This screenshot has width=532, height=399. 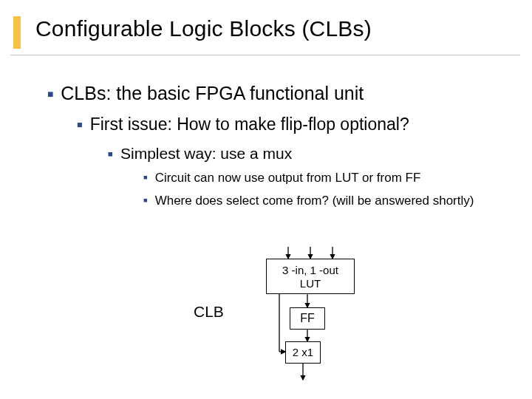 What do you see at coordinates (212, 93) in the screenshot?
I see `bullet-l1-text: CLBs: the basic FPGA functional unit` at bounding box center [212, 93].